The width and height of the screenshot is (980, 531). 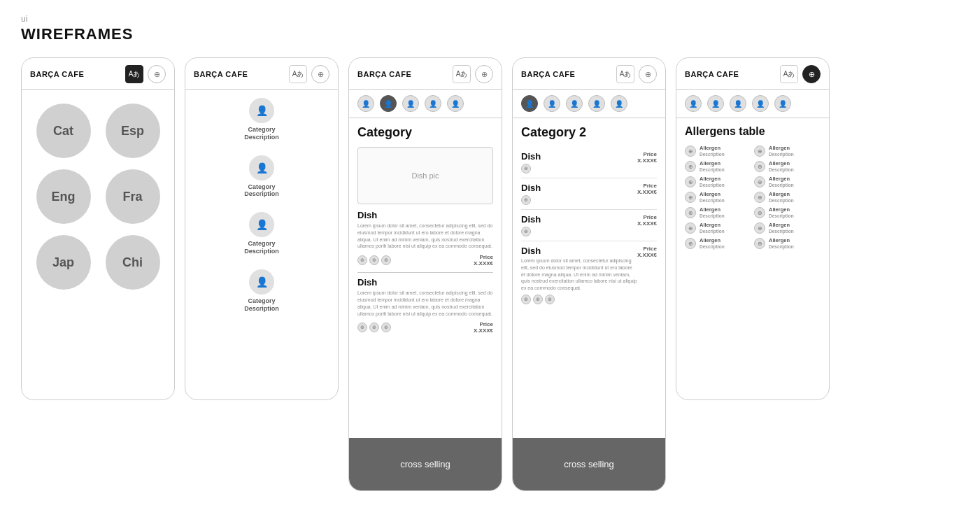 I want to click on allergen-4-1-1: ⊕, so click(x=526, y=169).